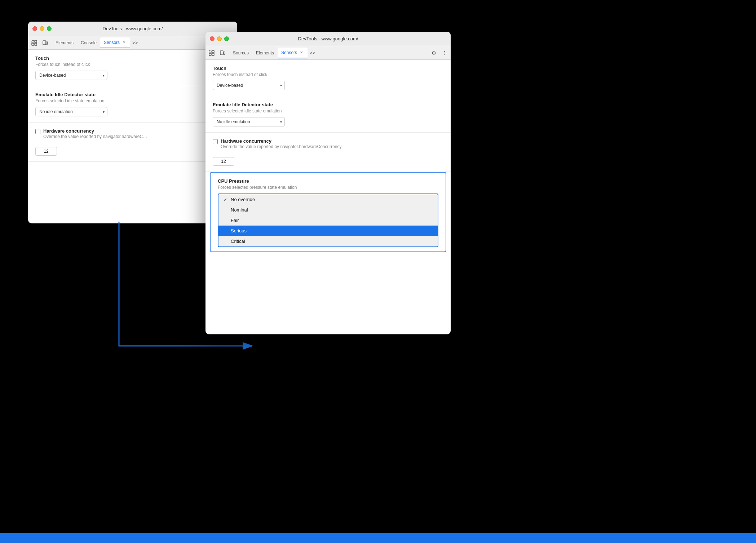 This screenshot has width=756, height=543. Describe the element at coordinates (241, 53) in the screenshot. I see `tab-sources-2: Sources` at that location.